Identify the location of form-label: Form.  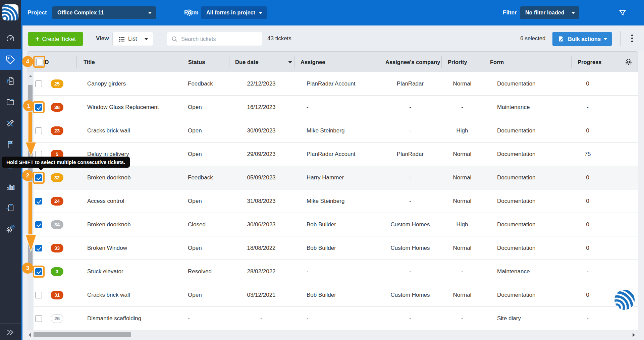
(191, 13).